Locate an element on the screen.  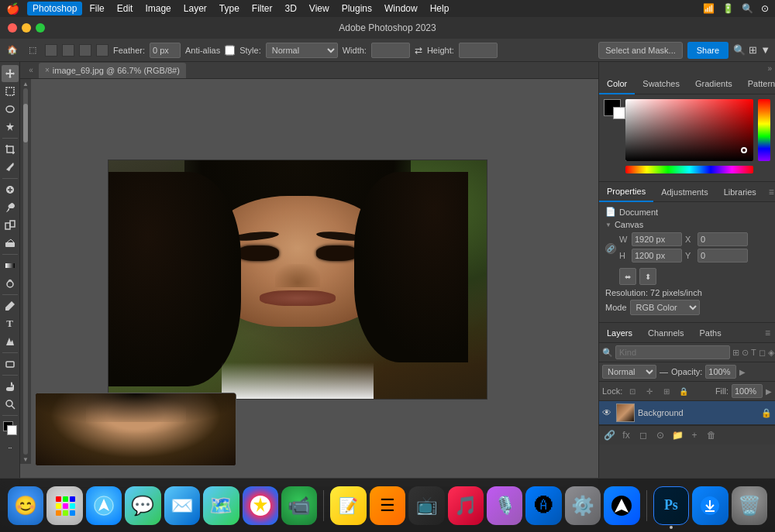
tool-magic-wand is located at coordinates (10, 127).